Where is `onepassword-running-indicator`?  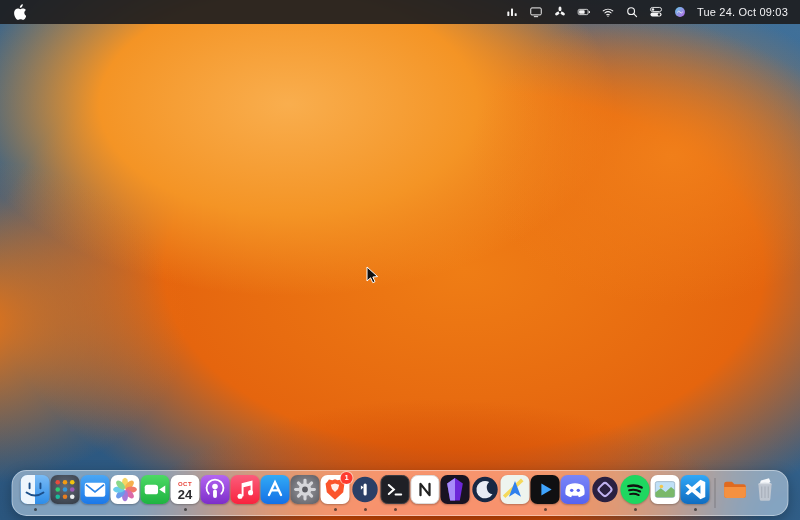
onepassword-running-indicator is located at coordinates (366, 510).